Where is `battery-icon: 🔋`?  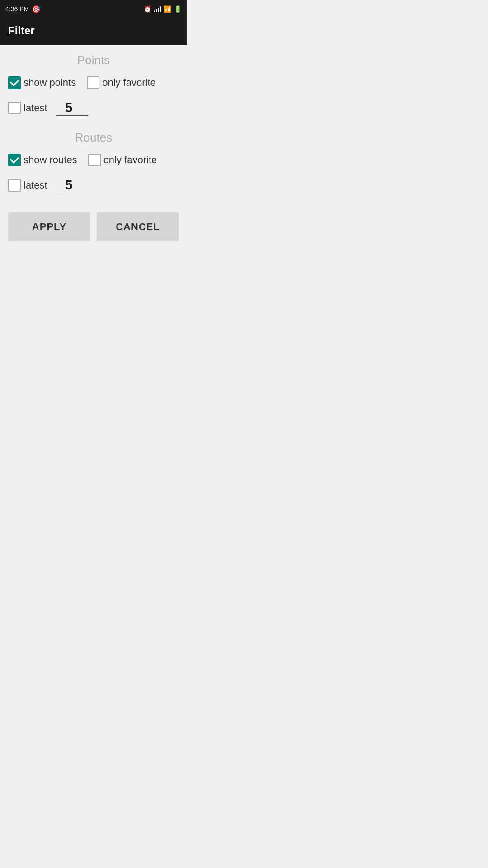 battery-icon: 🔋 is located at coordinates (178, 9).